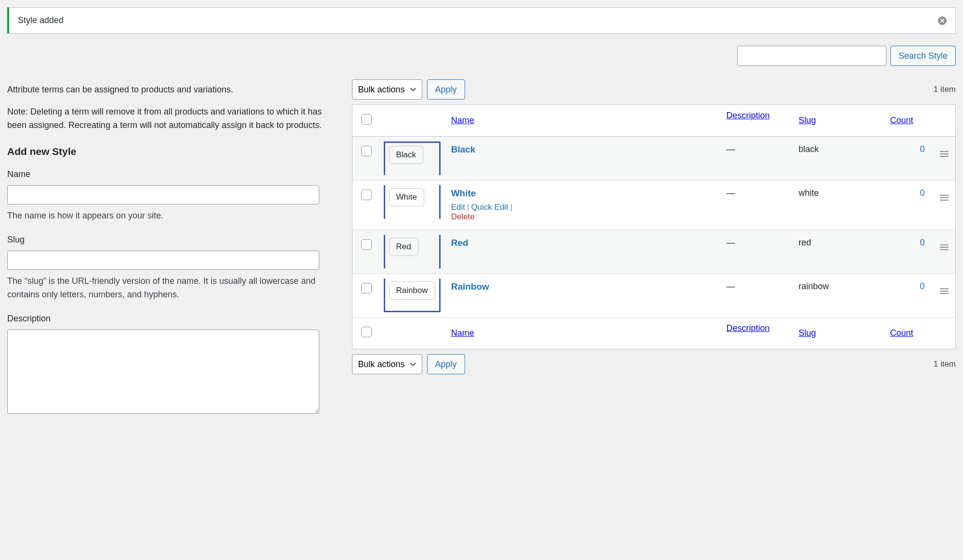  What do you see at coordinates (366, 332) in the screenshot?
I see `select-all-checkbox-bottom` at bounding box center [366, 332].